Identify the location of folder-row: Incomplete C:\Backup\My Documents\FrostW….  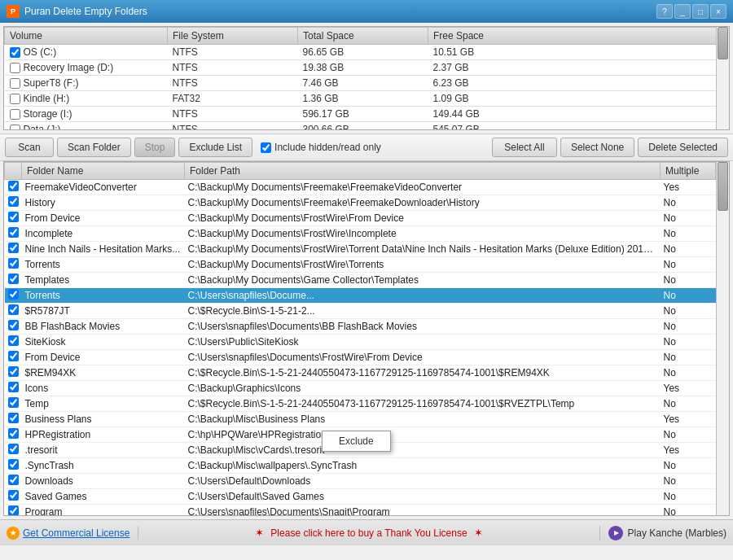
(360, 234).